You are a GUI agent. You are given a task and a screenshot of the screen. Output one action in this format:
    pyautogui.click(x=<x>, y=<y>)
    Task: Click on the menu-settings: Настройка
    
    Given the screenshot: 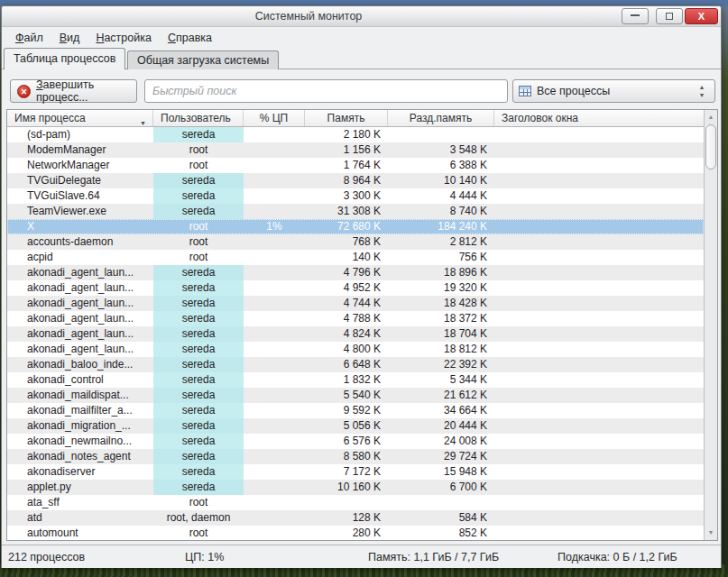 What is the action you would take?
    pyautogui.click(x=124, y=38)
    